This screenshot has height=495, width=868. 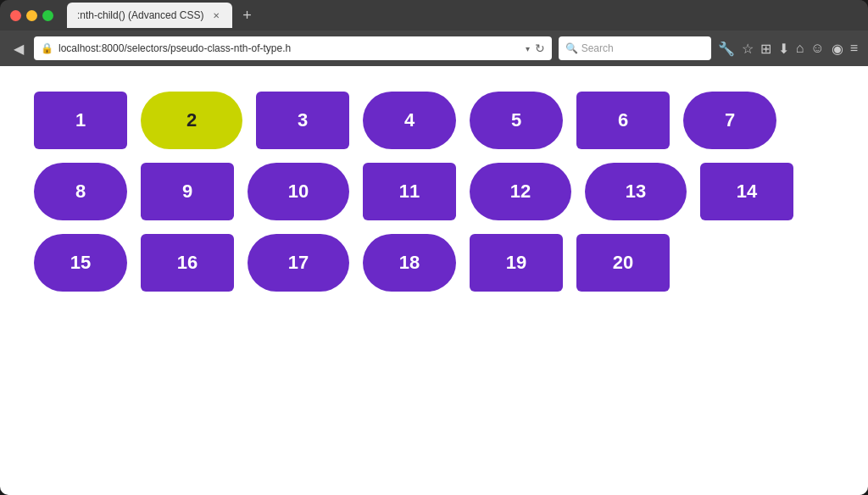 What do you see at coordinates (516, 120) in the screenshot?
I see `box-item: 5` at bounding box center [516, 120].